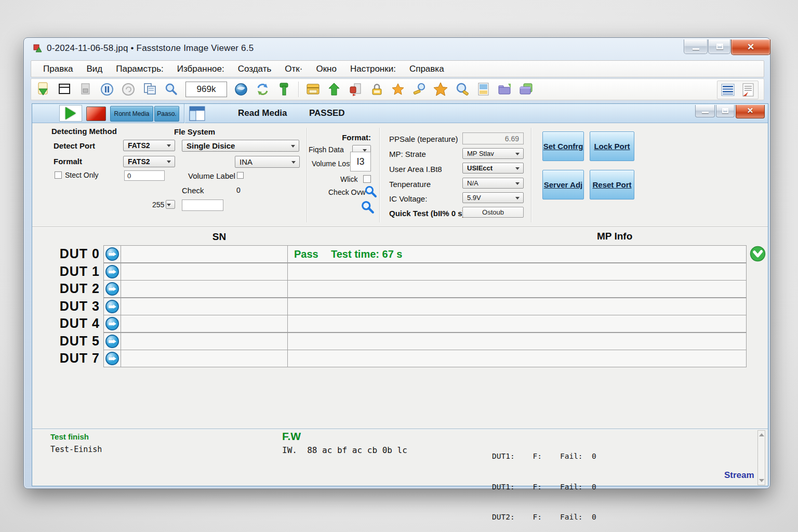 The width and height of the screenshot is (798, 532). I want to click on thumbnail-icon, so click(86, 89).